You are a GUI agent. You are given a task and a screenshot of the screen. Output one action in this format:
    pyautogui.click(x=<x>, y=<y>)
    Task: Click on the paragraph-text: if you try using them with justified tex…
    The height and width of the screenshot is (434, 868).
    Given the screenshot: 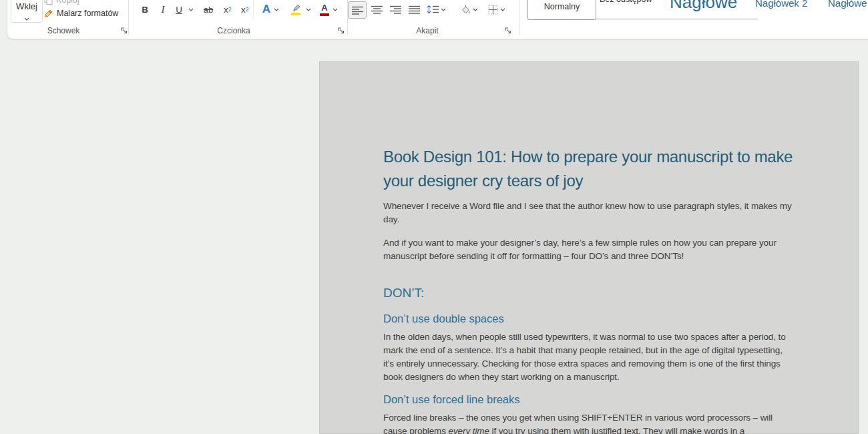 What is the action you would take?
    pyautogui.click(x=617, y=430)
    